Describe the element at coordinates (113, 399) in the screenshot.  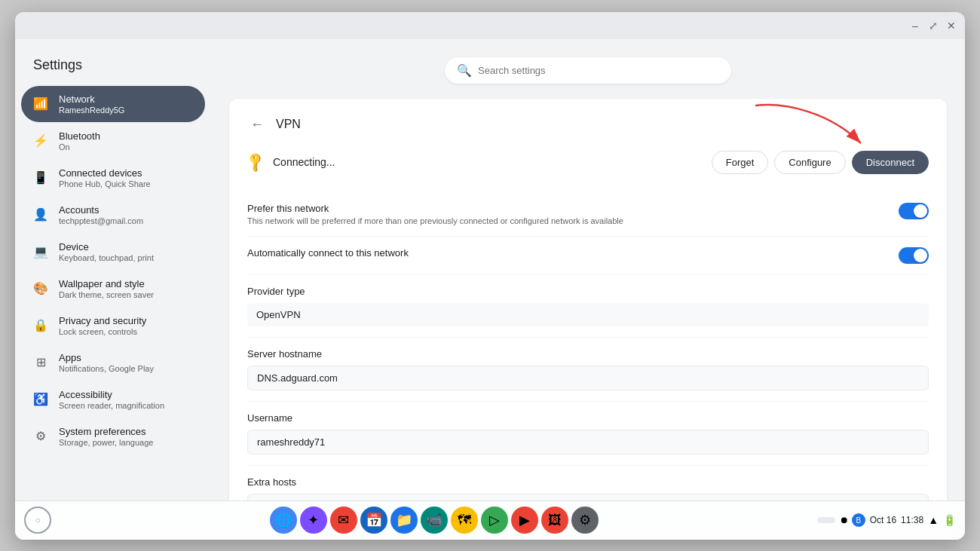
I see `sidebar-item-accessibility: ♿ Accessibility Screen reader, magnifica…` at that location.